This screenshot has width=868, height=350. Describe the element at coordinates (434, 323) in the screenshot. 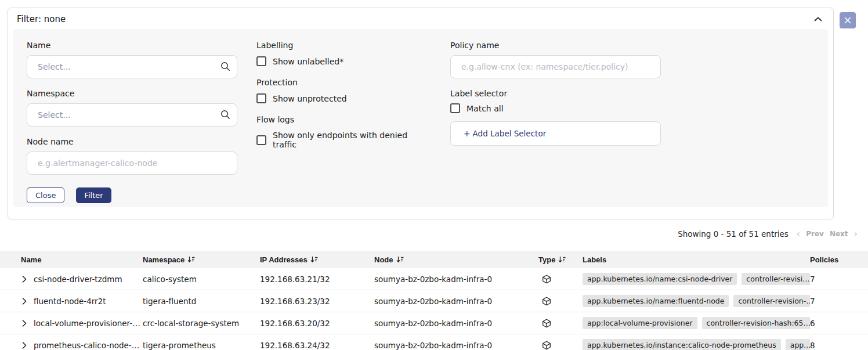

I see `table-row: local-volume-provisioner-… crc-local-sto…` at that location.